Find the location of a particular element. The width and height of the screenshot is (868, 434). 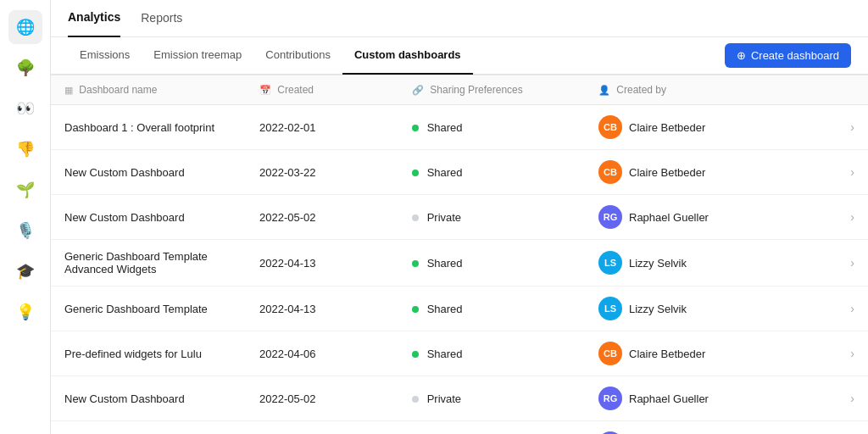

subnav-emission-treemap: Emission treemap is located at coordinates (198, 56).